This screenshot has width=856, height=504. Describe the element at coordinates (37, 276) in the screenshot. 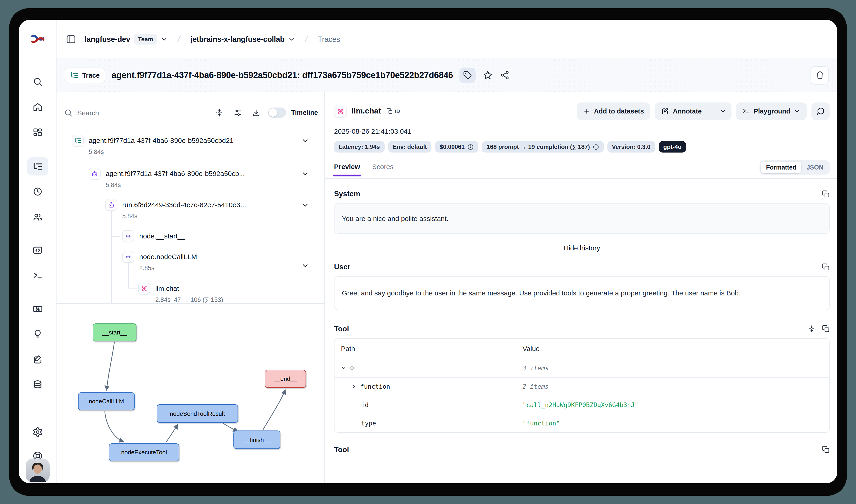

I see `playground-terminal-icon` at that location.